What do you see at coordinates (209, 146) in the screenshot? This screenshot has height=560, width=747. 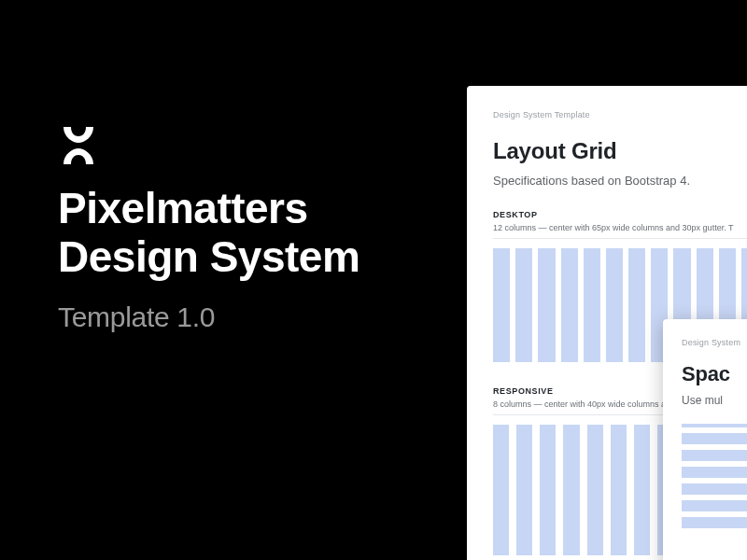 I see `brand-logo-icon` at bounding box center [209, 146].